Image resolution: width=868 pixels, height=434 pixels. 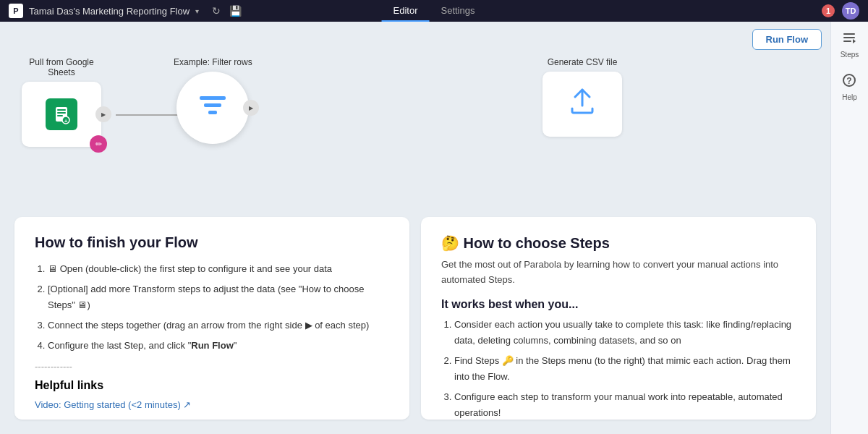 What do you see at coordinates (457, 11) in the screenshot?
I see `tab-settings: Settings` at bounding box center [457, 11].